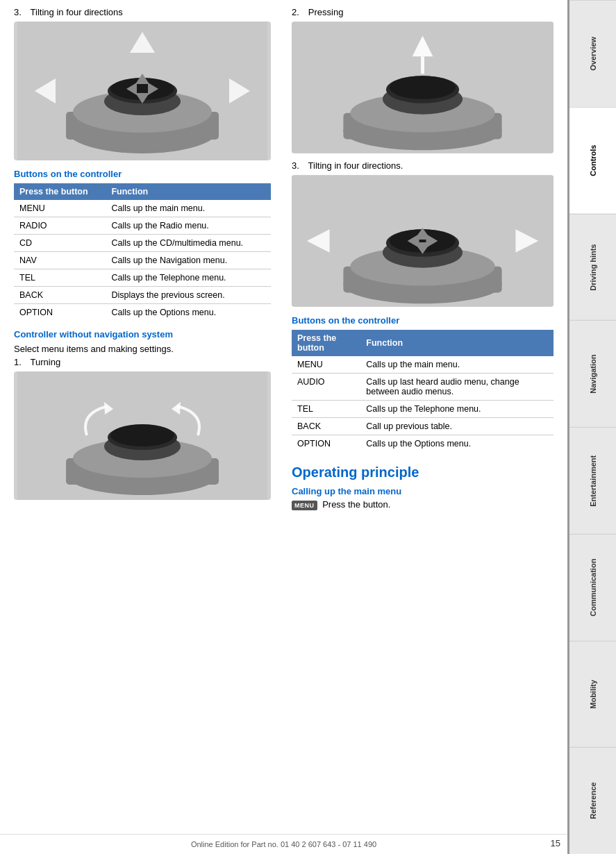 The width and height of the screenshot is (616, 854). What do you see at coordinates (142, 296) in the screenshot?
I see `table-row: BACKDisplays the previous screen.` at bounding box center [142, 296].